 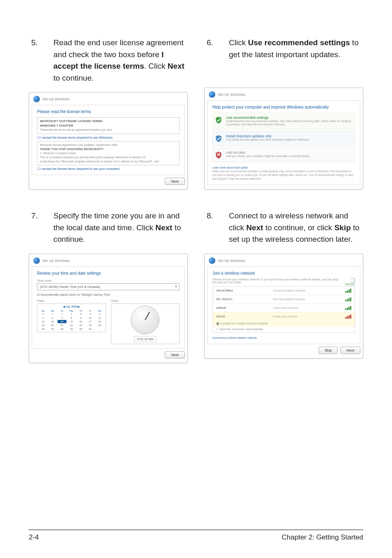 I want to click on wifi-name: ASUS, so click(x=221, y=317).